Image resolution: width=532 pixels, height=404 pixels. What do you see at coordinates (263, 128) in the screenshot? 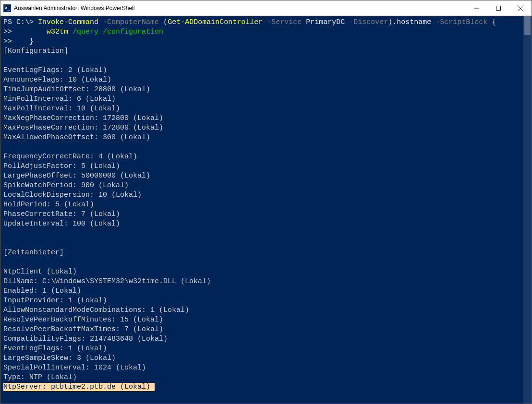
I see `output-line: MaxPosPhaseCorrection: 172800 (Lokal)` at bounding box center [263, 128].